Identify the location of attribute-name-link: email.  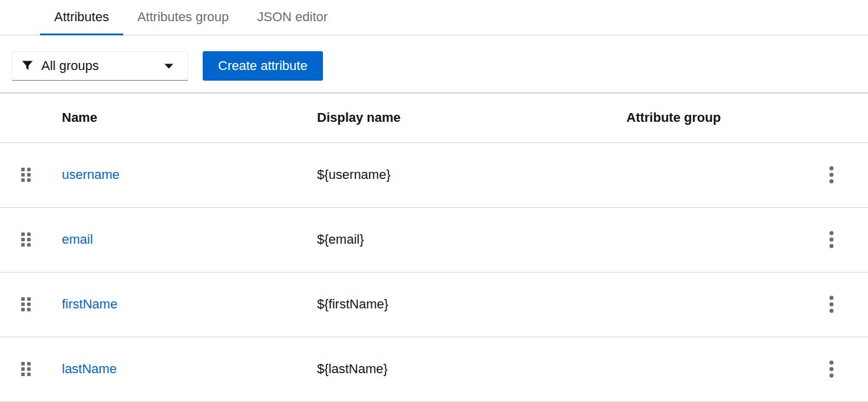
(78, 239).